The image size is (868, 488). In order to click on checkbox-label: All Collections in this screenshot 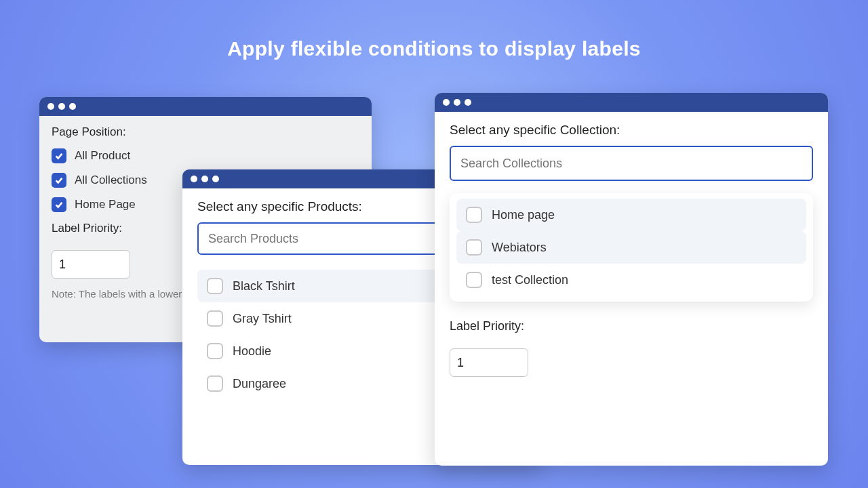, I will do `click(111, 180)`.